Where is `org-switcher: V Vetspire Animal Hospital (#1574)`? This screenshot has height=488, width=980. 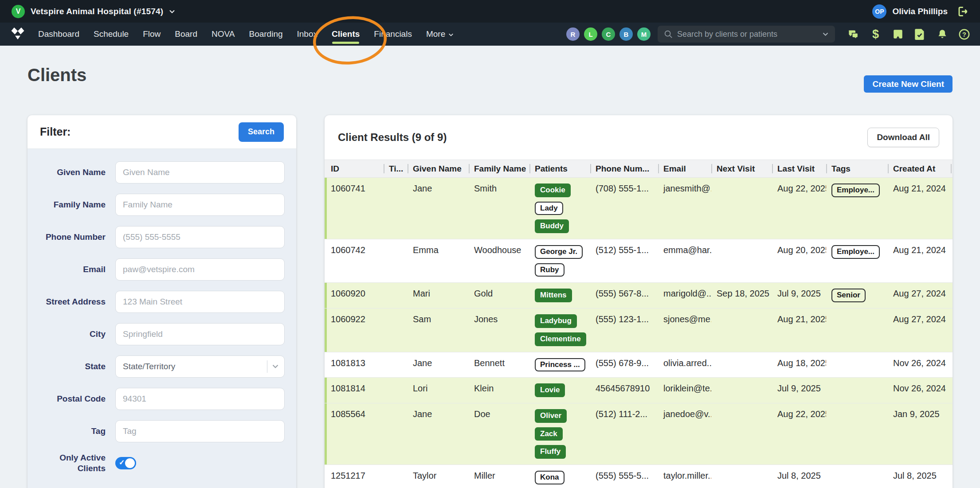 org-switcher: V Vetspire Animal Hospital (#1574) is located at coordinates (93, 12).